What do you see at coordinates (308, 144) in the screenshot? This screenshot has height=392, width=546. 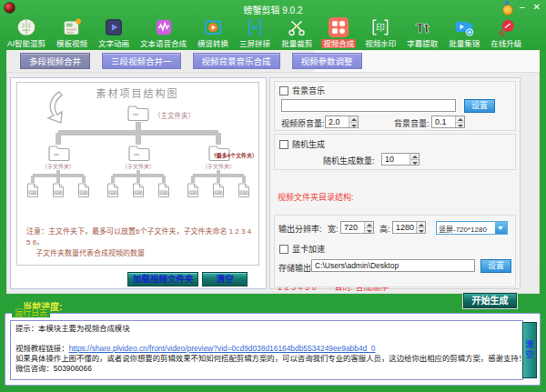 I see `random-checkbox-label: 随机生成` at bounding box center [308, 144].